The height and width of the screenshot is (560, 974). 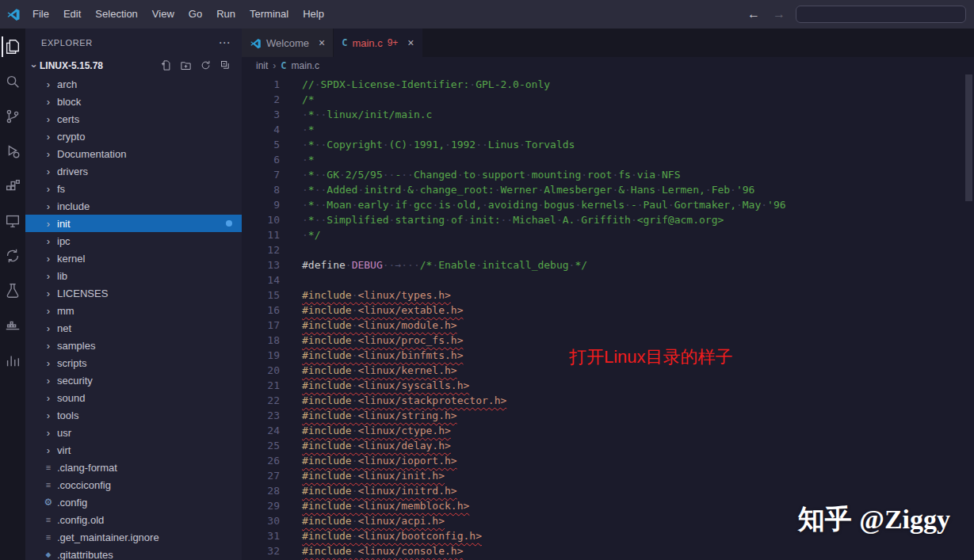 What do you see at coordinates (261, 491) in the screenshot?
I see `line-number: 28` at bounding box center [261, 491].